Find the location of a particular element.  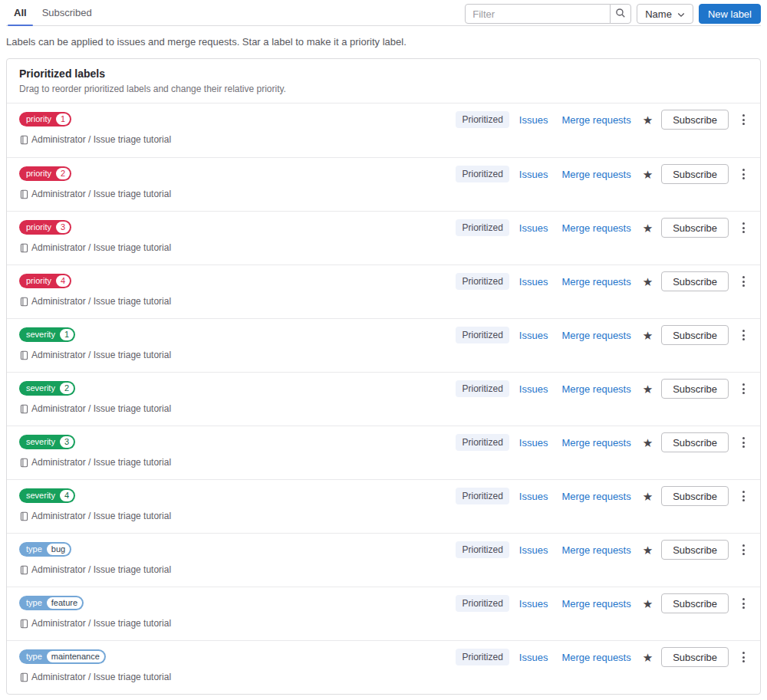

scoped-label-key: priority is located at coordinates (38, 120).